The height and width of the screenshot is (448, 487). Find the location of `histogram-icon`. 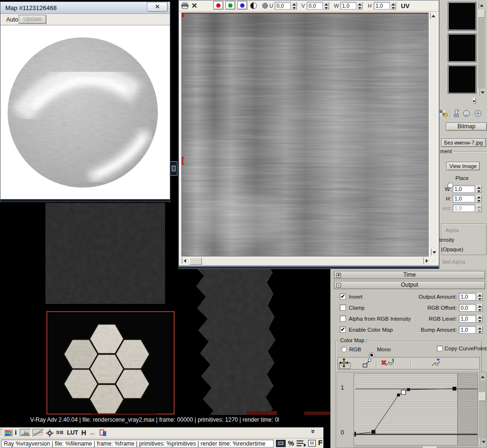

histogram-icon is located at coordinates (25, 433).